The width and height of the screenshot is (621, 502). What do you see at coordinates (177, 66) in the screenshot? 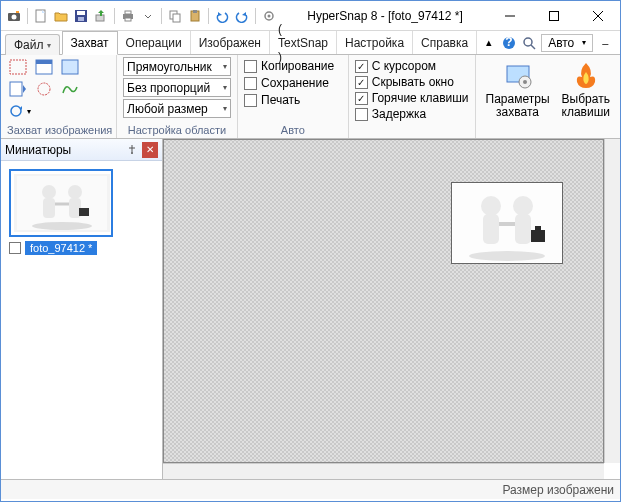
I see `shape-combo: Прямоугольник▾` at bounding box center [177, 66].